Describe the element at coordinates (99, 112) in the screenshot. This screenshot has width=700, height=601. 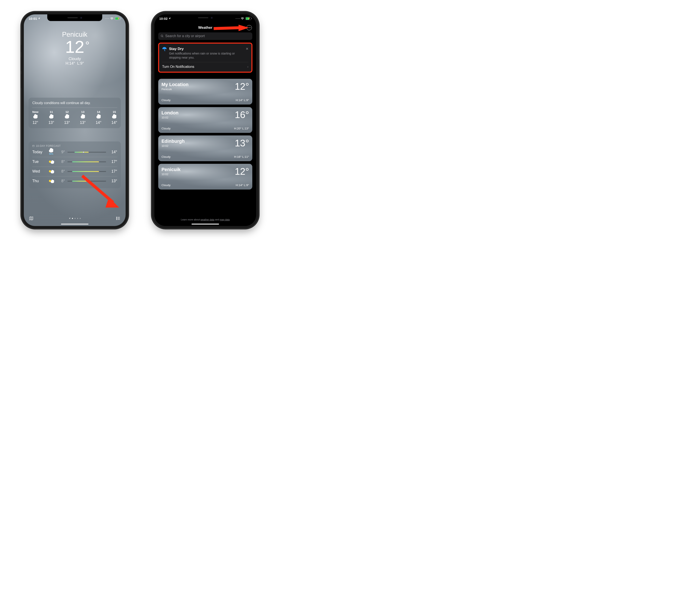
I see `hour-label: 14` at that location.